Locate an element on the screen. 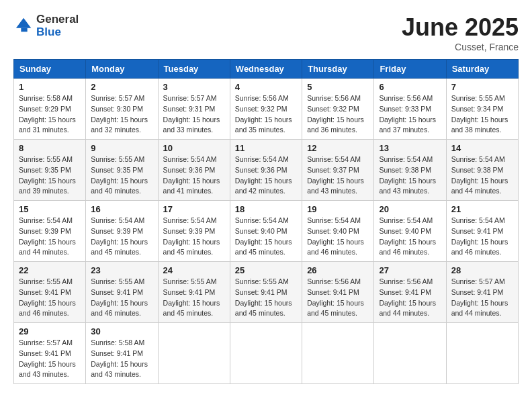 Image resolution: width=532 pixels, height=411 pixels. calendar-day-20: 20Sunrise: 5:54 AMSunset: 9:40 PMDayligh… is located at coordinates (410, 231).